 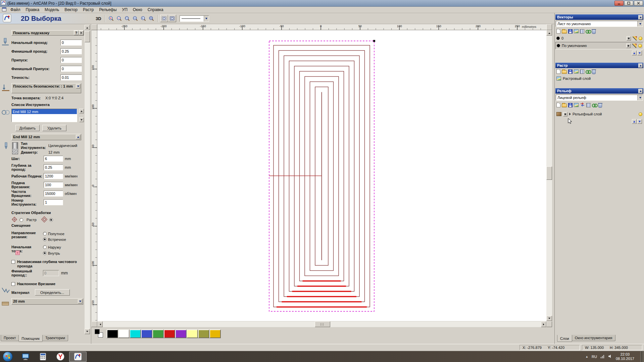 What do you see at coordinates (100, 324) in the screenshot?
I see `scroll-left-icon` at bounding box center [100, 324].